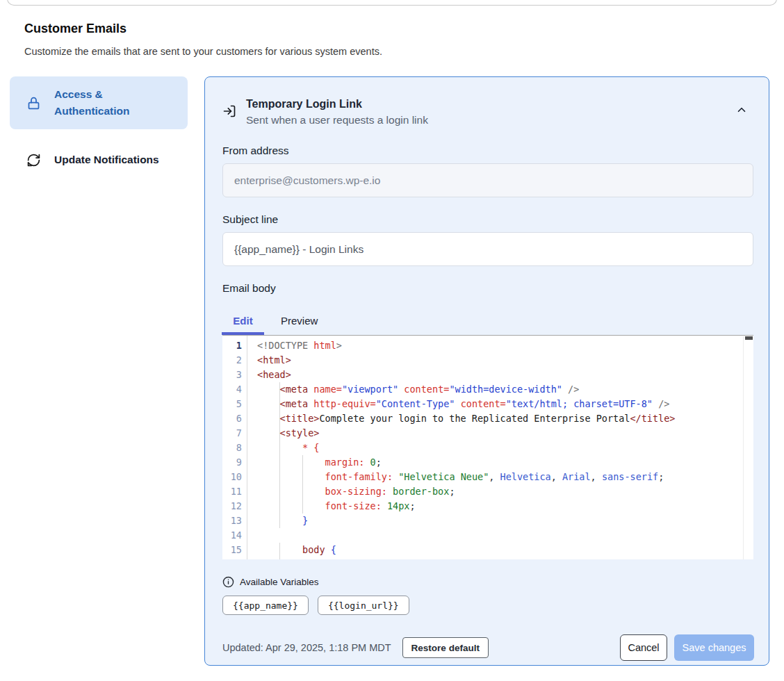 This screenshot has height=681, width=784. I want to click on sidebar-item-update-notifications: Update Notifications, so click(99, 160).